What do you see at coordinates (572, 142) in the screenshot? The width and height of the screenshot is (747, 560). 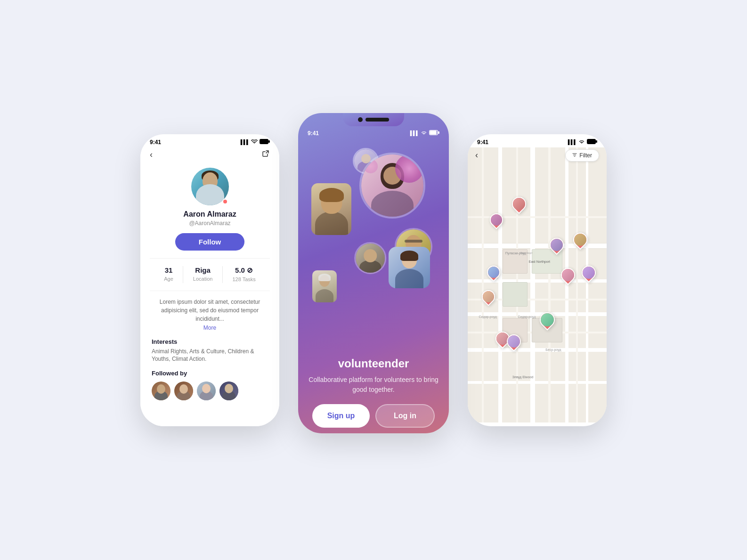 I see `signal-icon-3: ▌▌▌` at bounding box center [572, 142].